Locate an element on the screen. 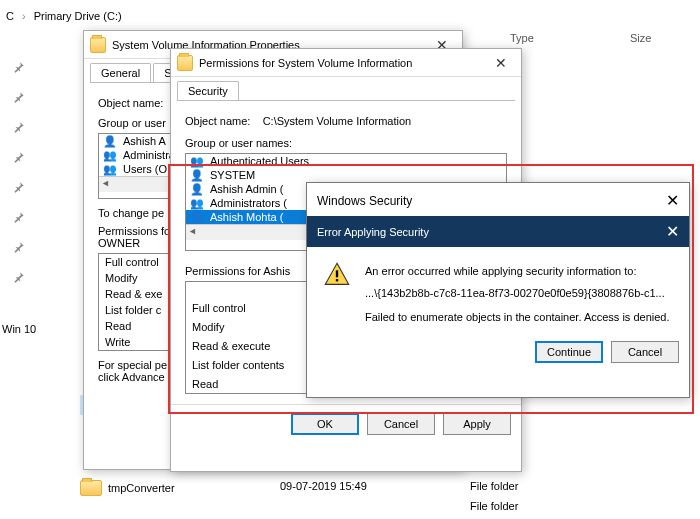  file-date: 09-07-2019 15:49 is located at coordinates (324, 486).